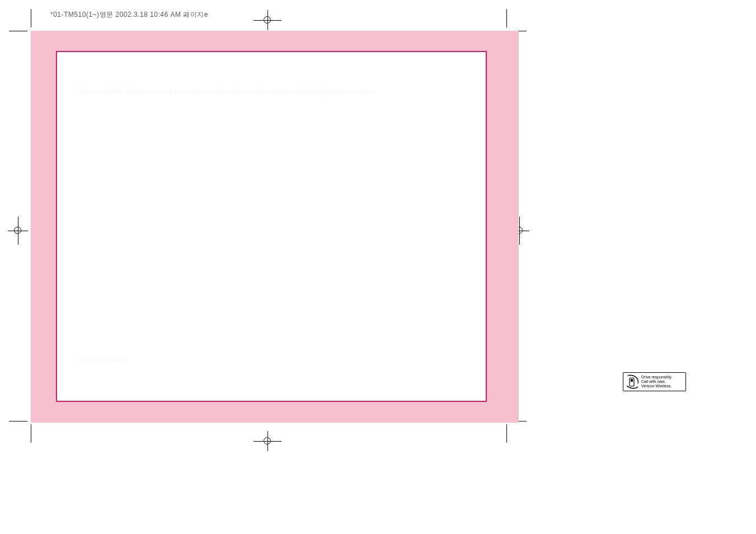 The image size is (756, 534). Describe the element at coordinates (663, 382) in the screenshot. I see `logo-line: Call with care.` at that location.